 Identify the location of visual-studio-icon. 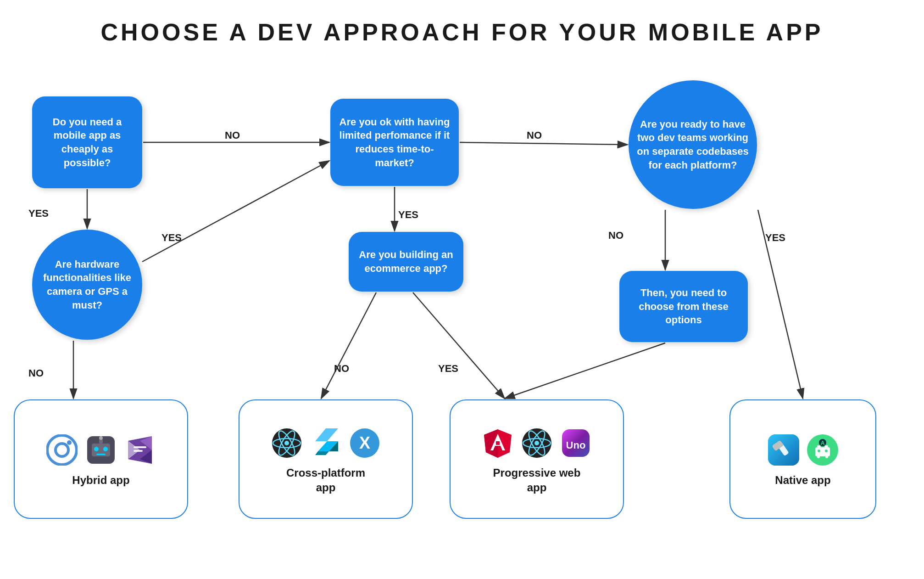
(140, 450).